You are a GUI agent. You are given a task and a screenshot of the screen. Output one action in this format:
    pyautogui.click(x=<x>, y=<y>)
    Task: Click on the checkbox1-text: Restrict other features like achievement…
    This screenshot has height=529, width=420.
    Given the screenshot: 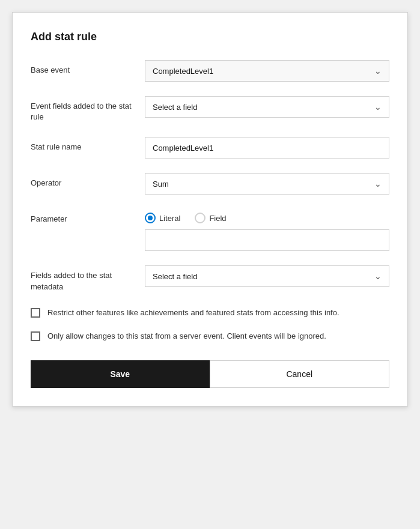 What is the action you would take?
    pyautogui.click(x=193, y=313)
    